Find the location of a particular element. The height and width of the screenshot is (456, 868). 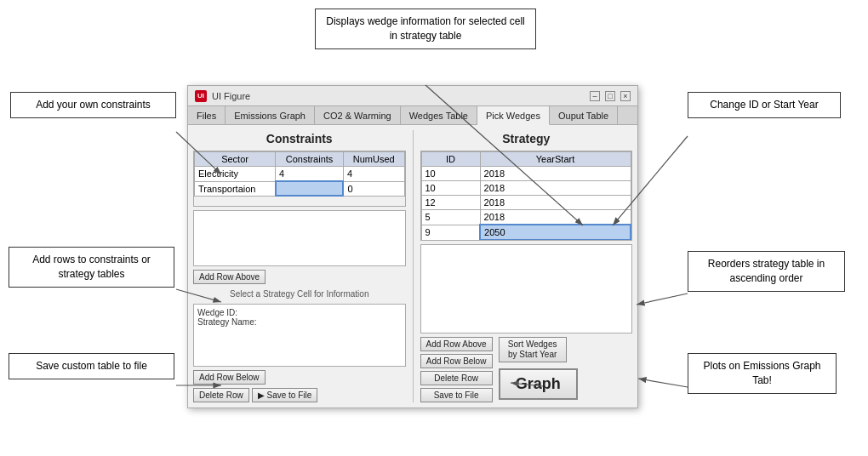

table-row: 9 2050 is located at coordinates (526, 232).